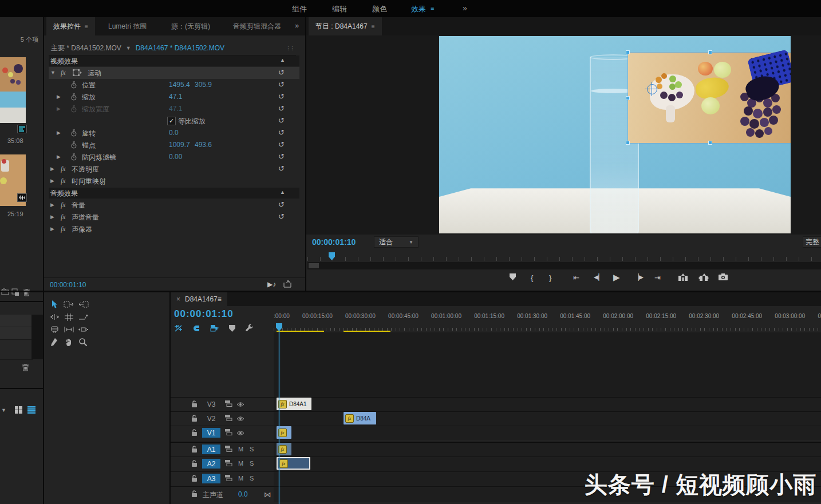  What do you see at coordinates (617, 277) in the screenshot?
I see `play-icon: ▶` at bounding box center [617, 277].